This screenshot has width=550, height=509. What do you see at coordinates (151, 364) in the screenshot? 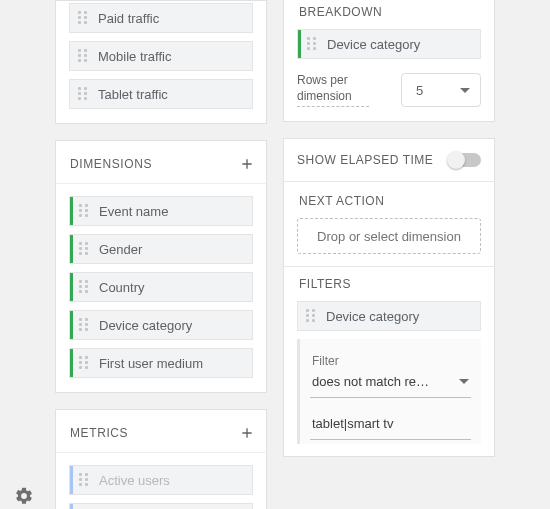
I see `dimension-label: First user medium` at bounding box center [151, 364].